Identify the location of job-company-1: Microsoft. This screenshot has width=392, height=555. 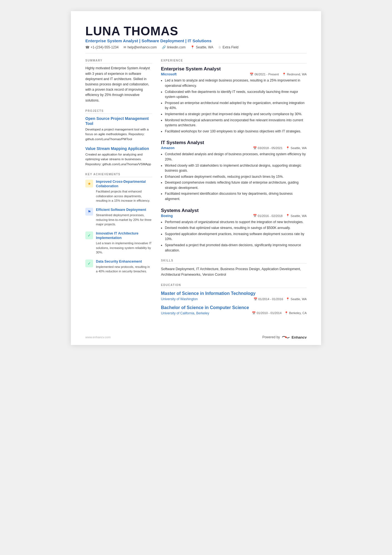
(169, 74).